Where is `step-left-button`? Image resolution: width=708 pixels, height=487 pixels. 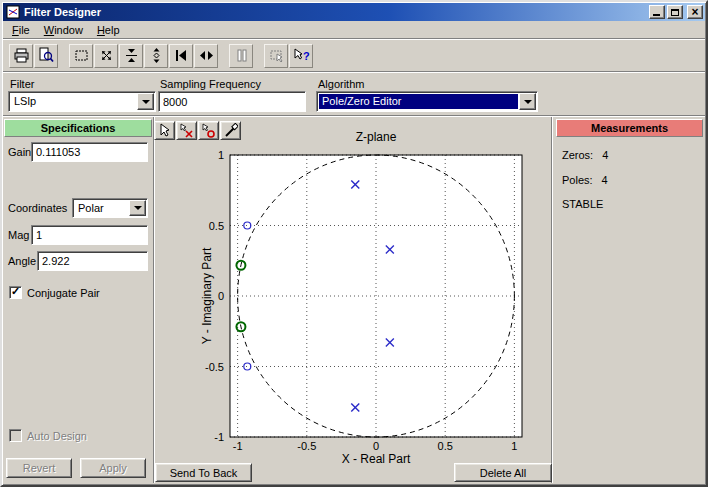 step-left-button is located at coordinates (181, 56).